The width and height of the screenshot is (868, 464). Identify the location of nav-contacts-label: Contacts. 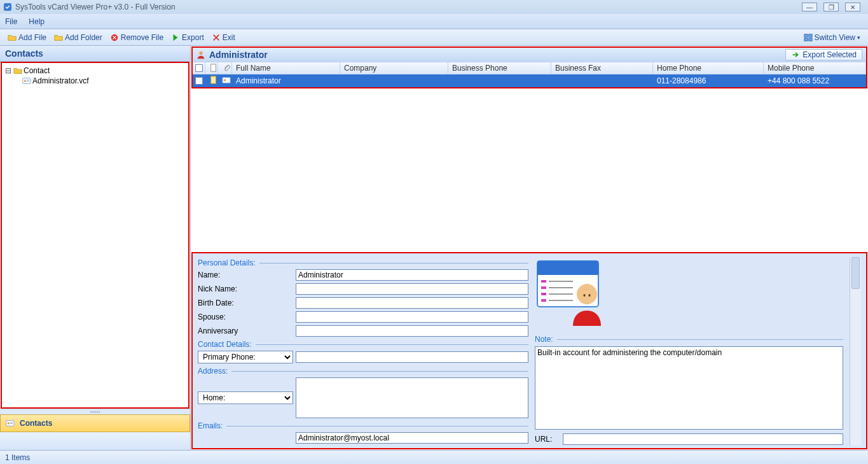
(36, 423).